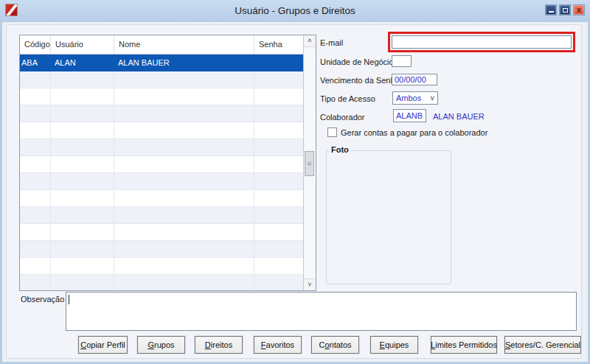 Image resolution: width=590 pixels, height=364 pixels. I want to click on btn-post: imites Permitidos, so click(466, 345).